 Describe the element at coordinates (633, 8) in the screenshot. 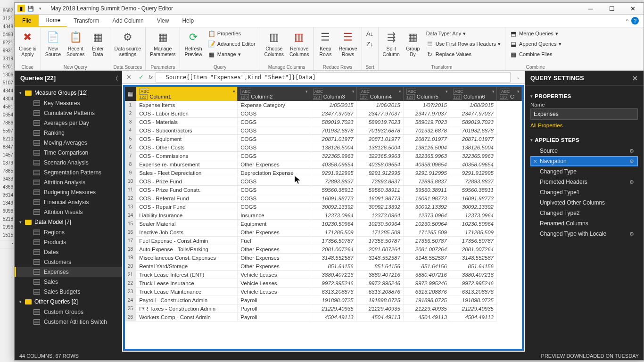

I see `close-button: ✕` at that location.